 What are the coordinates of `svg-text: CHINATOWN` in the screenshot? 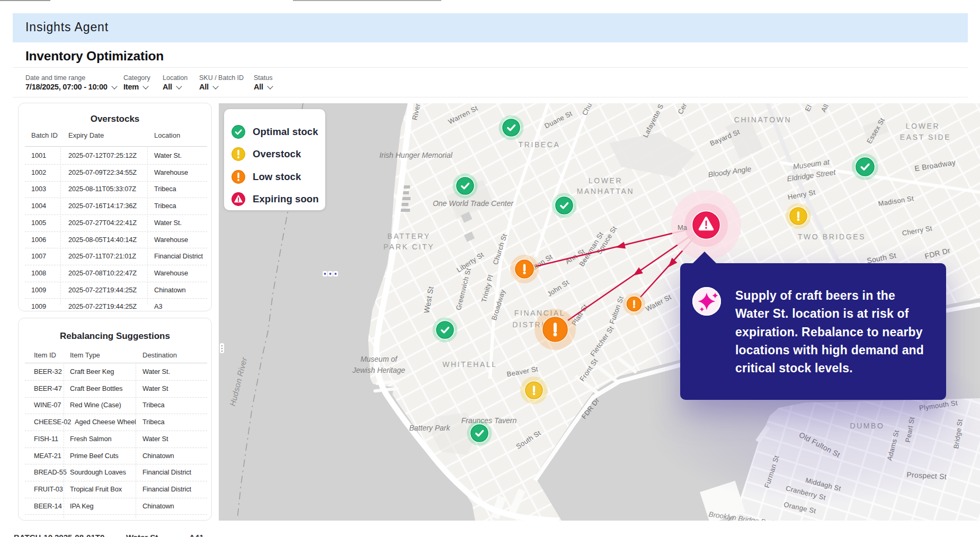 It's located at (763, 120).